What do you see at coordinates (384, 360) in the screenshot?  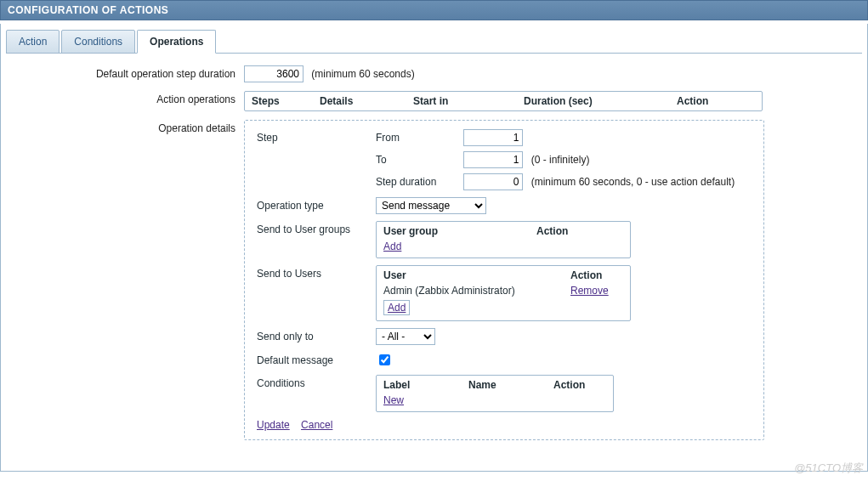 I see `default-message-checkbox` at bounding box center [384, 360].